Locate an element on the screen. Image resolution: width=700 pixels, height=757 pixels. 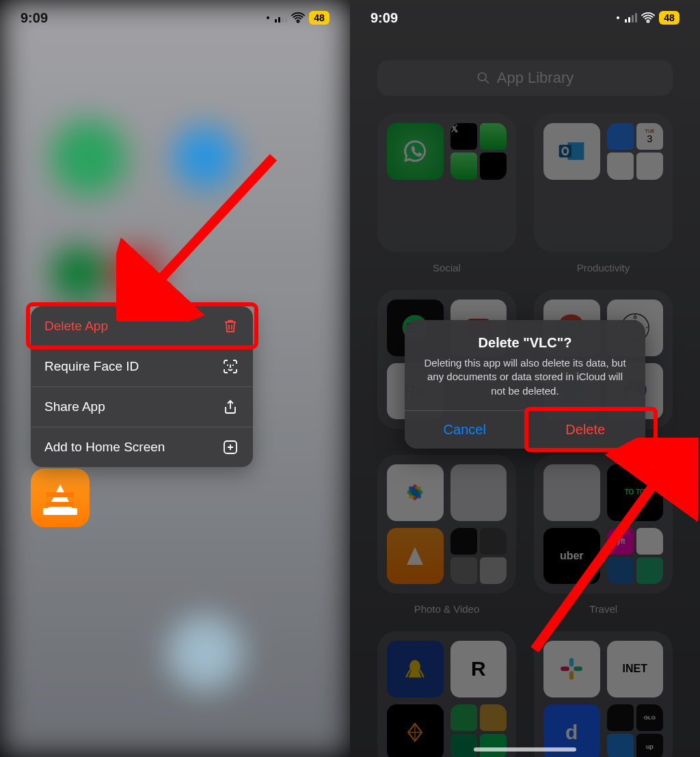
home-indicator is located at coordinates (525, 749).